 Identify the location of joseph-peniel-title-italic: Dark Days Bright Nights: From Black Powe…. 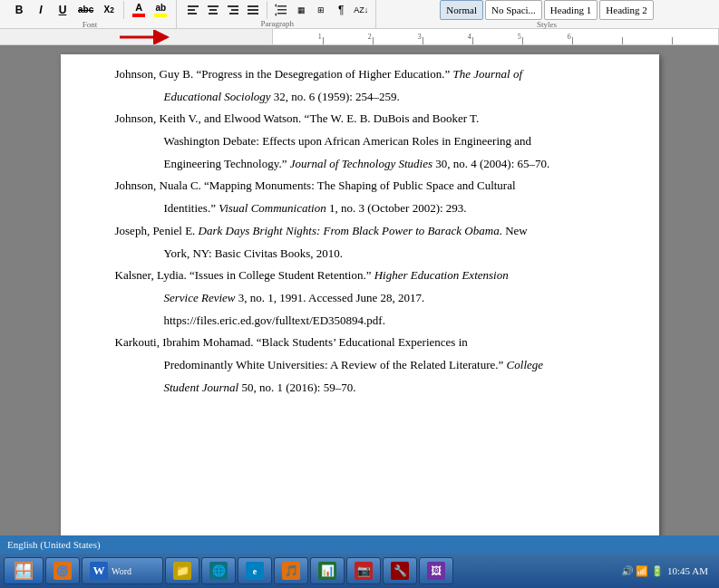
(350, 230).